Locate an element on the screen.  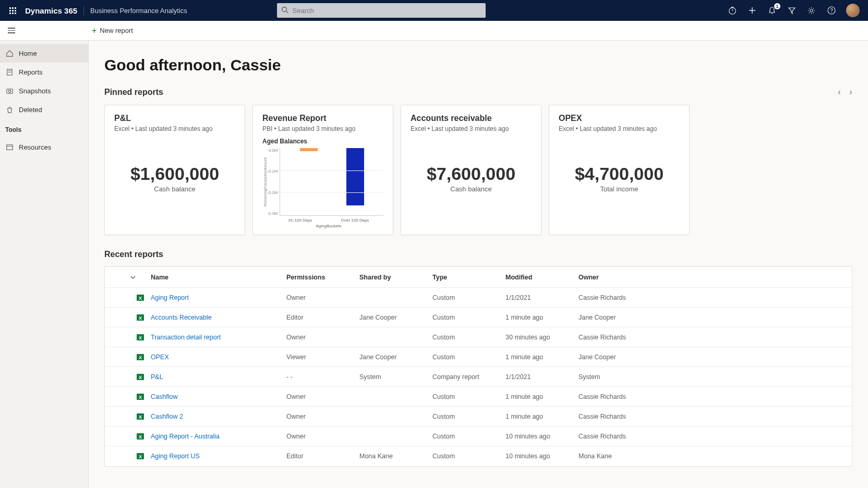
table-row: XAging ReportOwnerCustom1/1/2021Cassie R… is located at coordinates (478, 298).